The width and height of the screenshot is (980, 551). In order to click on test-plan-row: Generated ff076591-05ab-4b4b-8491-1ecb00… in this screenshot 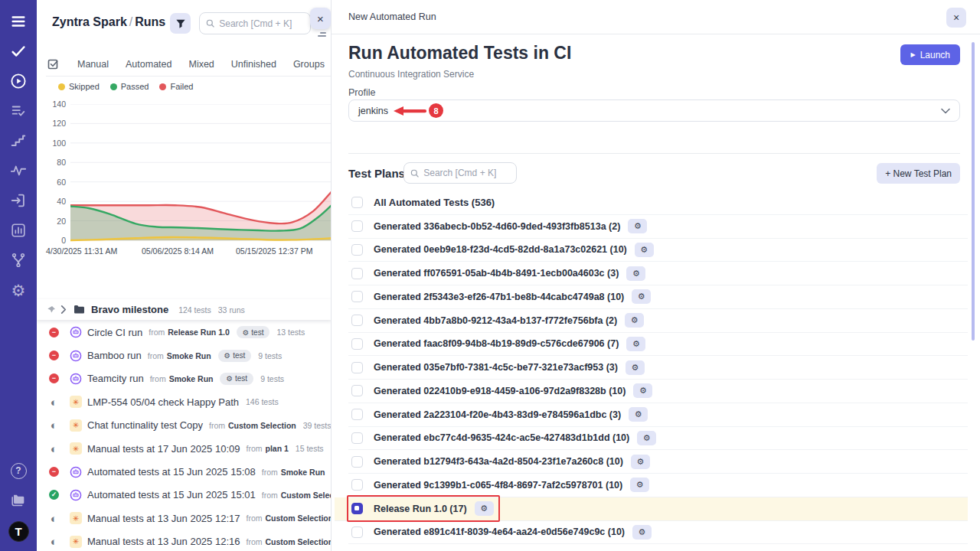, I will do `click(658, 274)`.